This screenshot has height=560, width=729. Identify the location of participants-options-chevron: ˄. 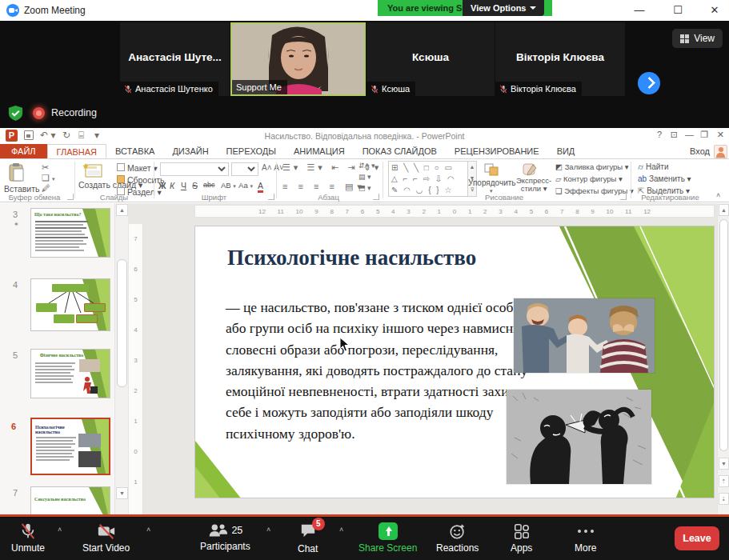
(269, 530).